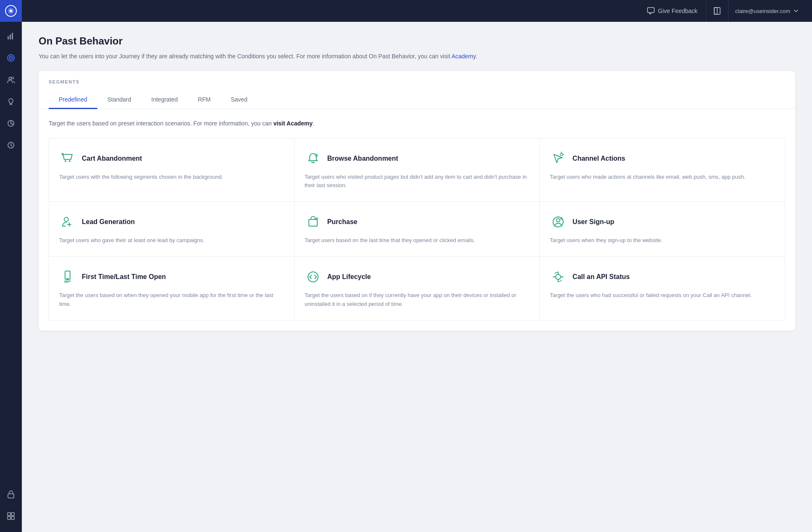 Image resolution: width=812 pixels, height=532 pixels. What do you see at coordinates (119, 100) in the screenshot?
I see `tab-standard: Standard` at bounding box center [119, 100].